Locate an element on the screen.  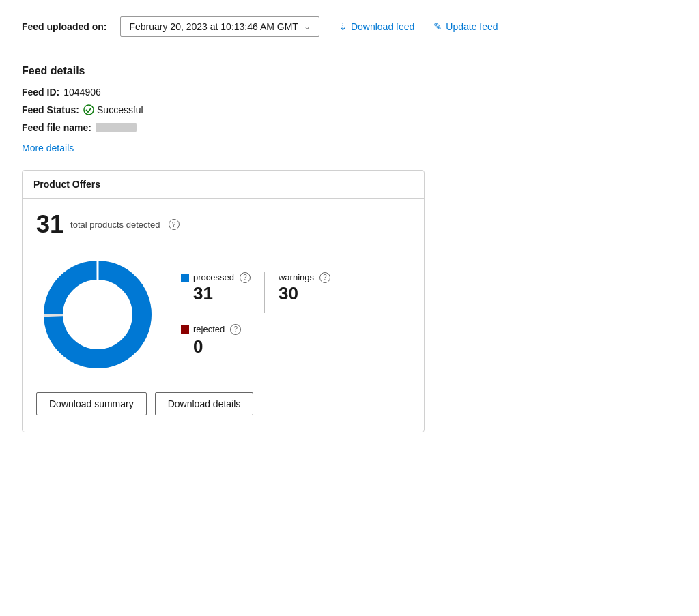
download-feed-link: ⇣ Download feed is located at coordinates (377, 27).